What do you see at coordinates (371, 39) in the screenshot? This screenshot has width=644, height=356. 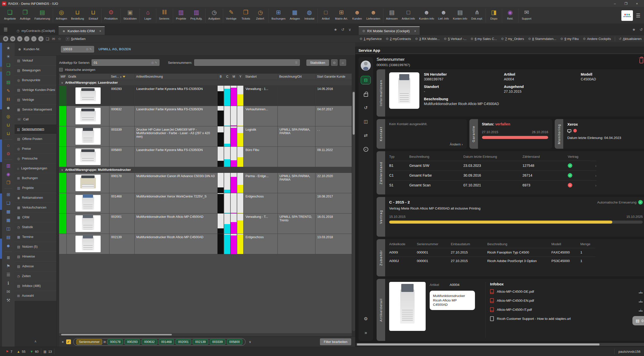 I see `quicklink-1-myservice: ⚙1 myService` at bounding box center [371, 39].